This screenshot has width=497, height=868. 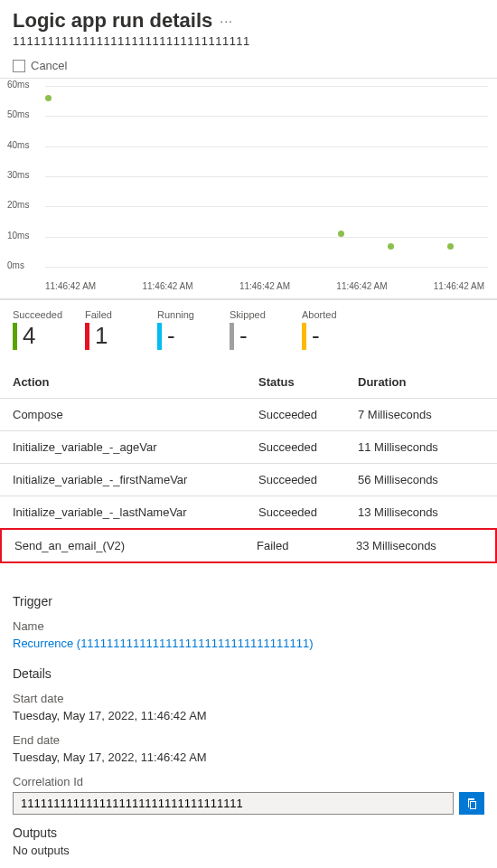 I want to click on page-title: Logic app run details, so click(x=112, y=21).